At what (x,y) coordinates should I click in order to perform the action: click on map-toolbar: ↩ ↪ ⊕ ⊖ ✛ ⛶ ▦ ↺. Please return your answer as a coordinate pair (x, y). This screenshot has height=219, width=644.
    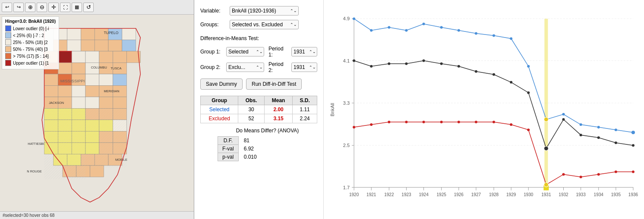
    Looking at the image, I should click on (97, 7).